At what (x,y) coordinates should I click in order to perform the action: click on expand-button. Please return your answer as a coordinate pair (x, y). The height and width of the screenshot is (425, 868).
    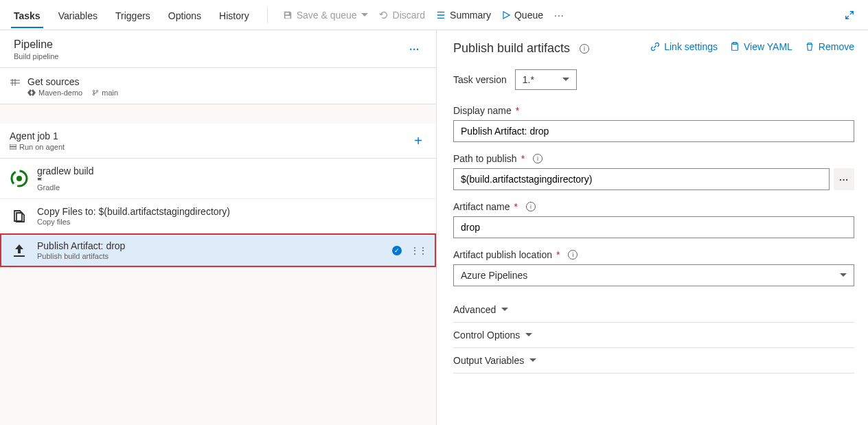
    Looking at the image, I should click on (849, 15).